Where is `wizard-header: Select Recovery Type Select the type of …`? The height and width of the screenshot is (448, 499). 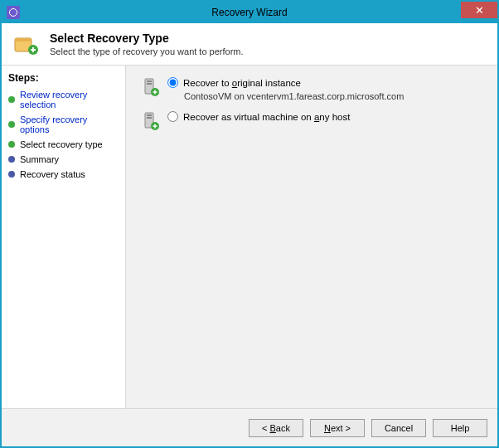
wizard-header: Select Recovery Type Select the type of … is located at coordinates (250, 45).